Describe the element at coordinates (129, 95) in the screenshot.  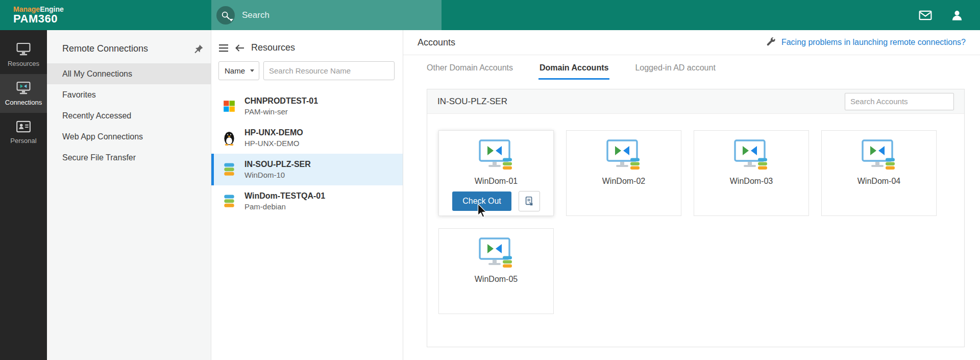
I see `connections-item-favorites: Favorites` at that location.